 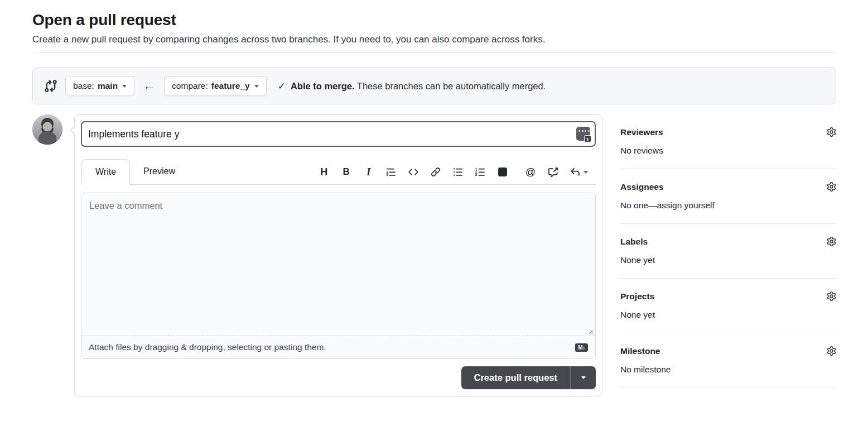 What do you see at coordinates (190, 86) in the screenshot?
I see `compare-branch-label: compare:` at bounding box center [190, 86].